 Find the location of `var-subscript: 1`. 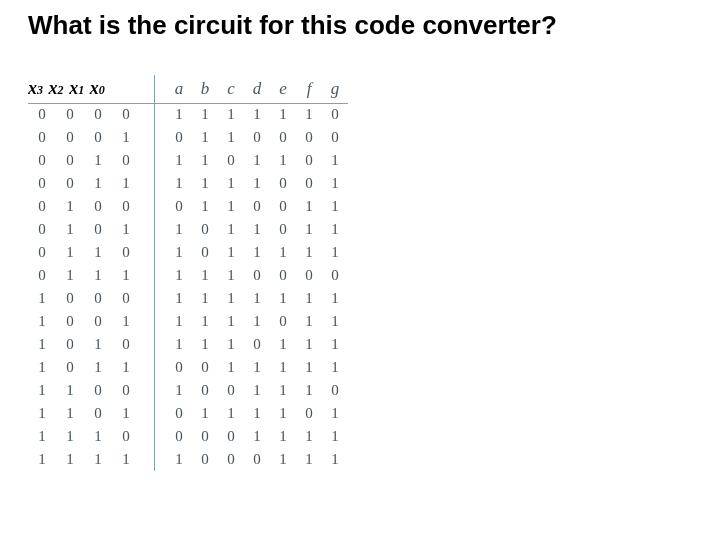

var-subscript: 1 is located at coordinates (81, 91).